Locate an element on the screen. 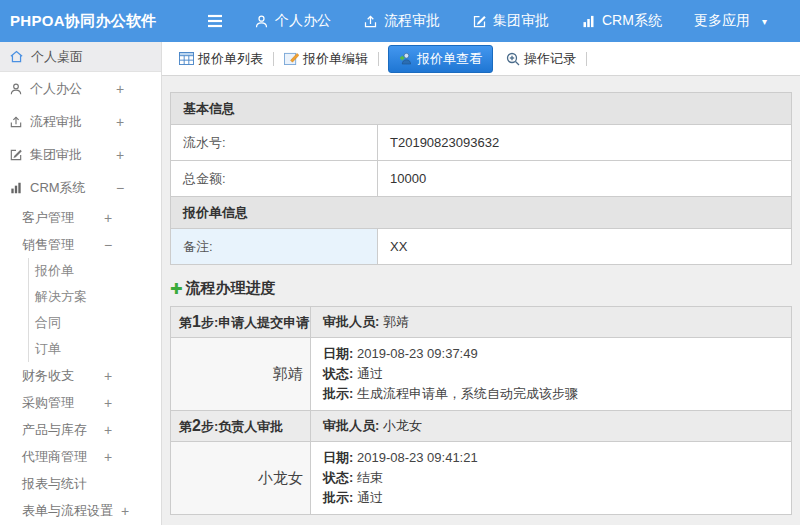 The image size is (800, 525). tab-label: 操作记录 is located at coordinates (550, 59).